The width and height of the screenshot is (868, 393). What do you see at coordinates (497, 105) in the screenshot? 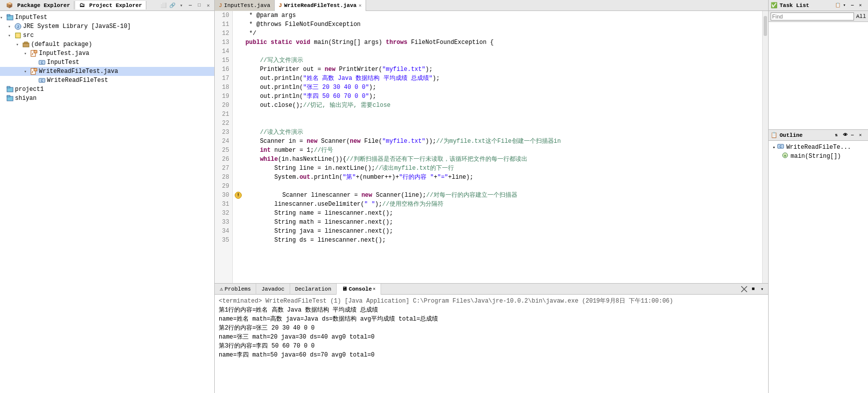
I see `code-line-20: out.close();//切记, 输出完毕, 需要close` at bounding box center [497, 105].